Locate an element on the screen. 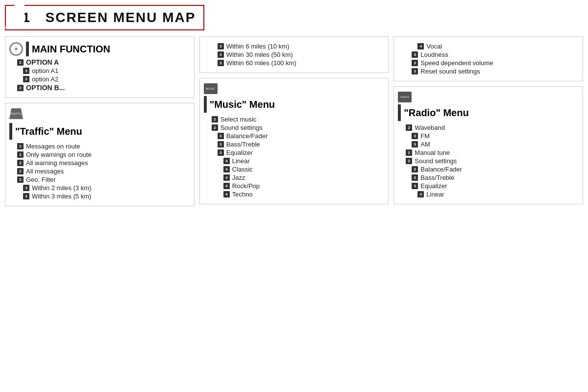 Image resolution: width=588 pixels, height=392 pixels. traffic-menu-box: TRAFFIC "Traffic" Menu 2 Messages on rou… is located at coordinates (100, 155).